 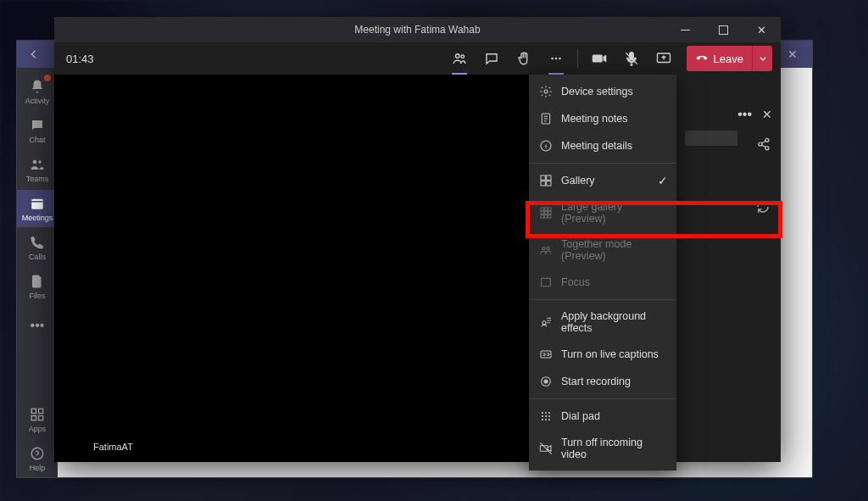 I want to click on menu-label: Focus, so click(x=576, y=282).